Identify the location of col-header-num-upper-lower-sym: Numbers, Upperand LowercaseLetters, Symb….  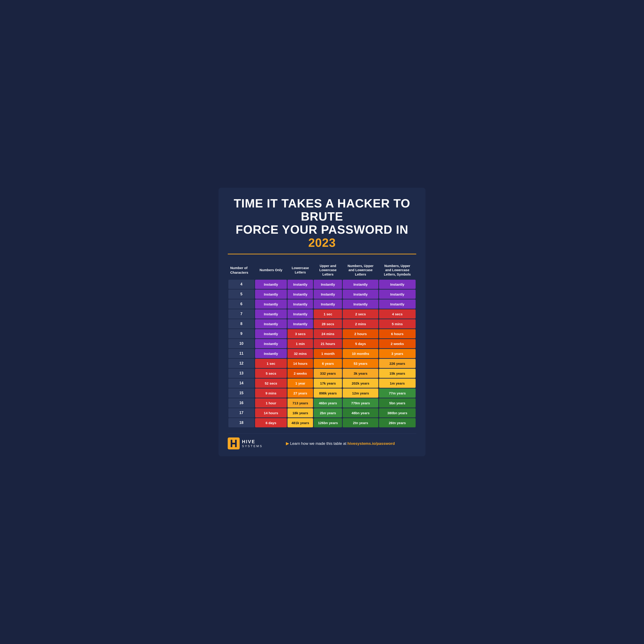
(397, 271).